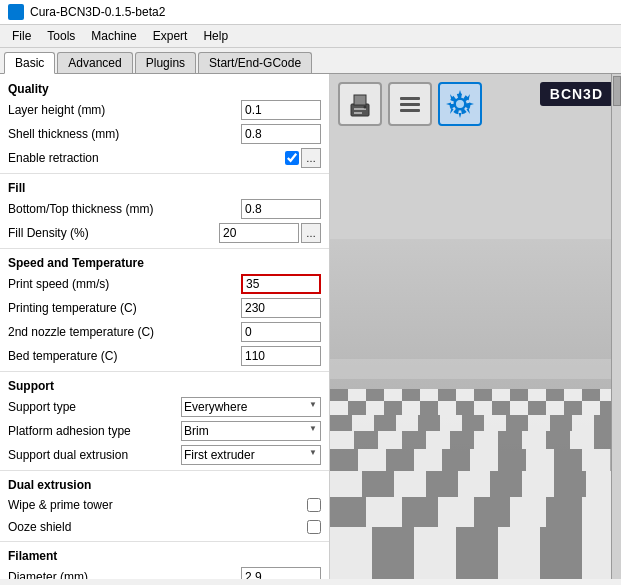 This screenshot has width=621, height=585. What do you see at coordinates (170, 36) in the screenshot?
I see `menu-expert: Expert` at bounding box center [170, 36].